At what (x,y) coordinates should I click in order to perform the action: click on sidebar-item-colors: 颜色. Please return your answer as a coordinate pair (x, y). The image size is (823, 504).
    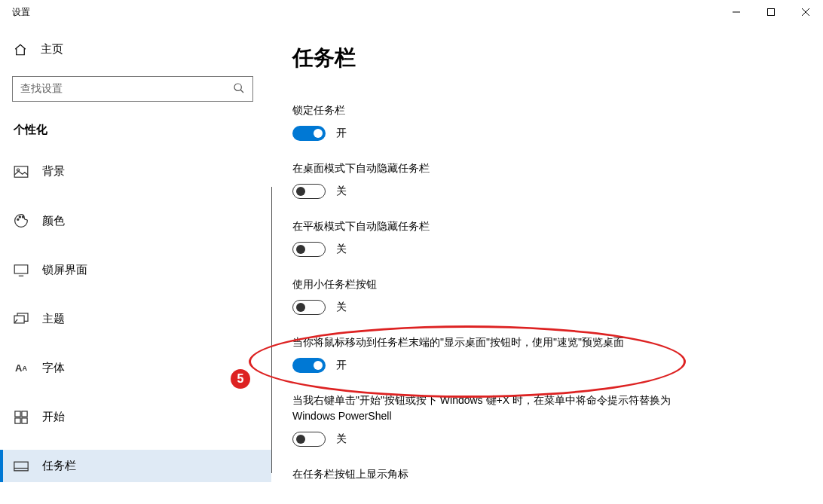
    Looking at the image, I should click on (136, 221).